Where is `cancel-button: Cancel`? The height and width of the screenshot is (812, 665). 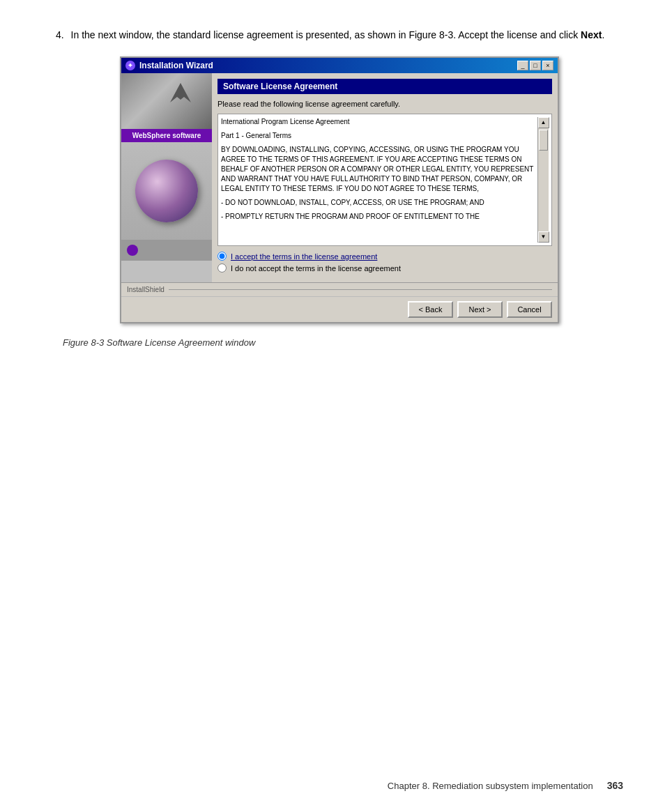 cancel-button: Cancel is located at coordinates (530, 309).